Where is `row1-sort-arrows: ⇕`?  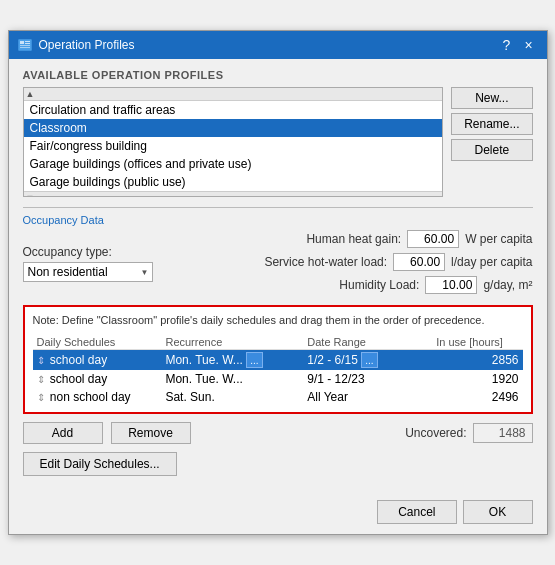
row1-sort-arrows: ⇕ is located at coordinates (41, 360).